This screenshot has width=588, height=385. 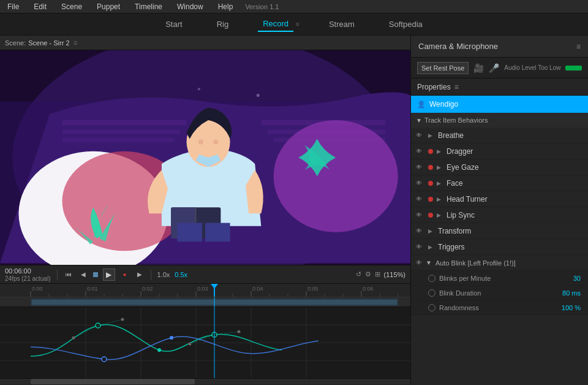 What do you see at coordinates (500, 183) in the screenshot?
I see `behavior-face: 👁 ▶ Face` at bounding box center [500, 183].